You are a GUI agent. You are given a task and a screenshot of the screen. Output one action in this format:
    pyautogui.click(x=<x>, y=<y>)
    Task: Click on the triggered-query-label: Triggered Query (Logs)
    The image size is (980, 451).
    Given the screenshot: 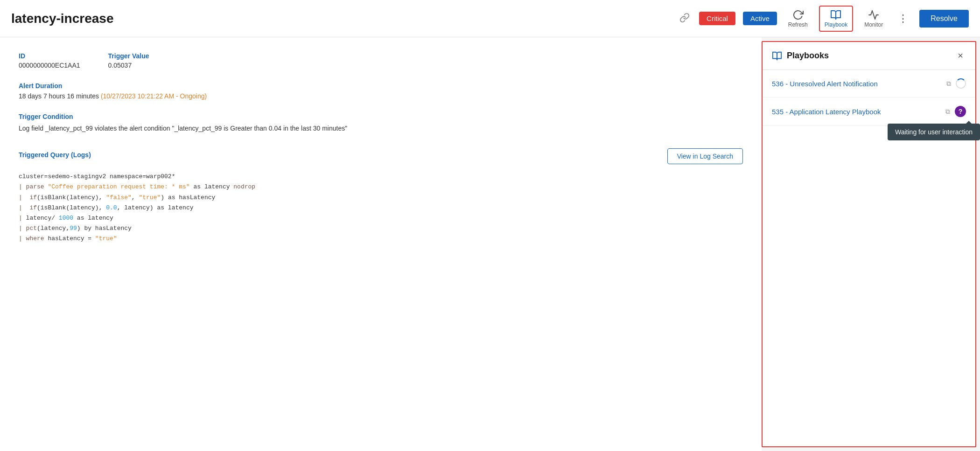 What is the action you would take?
    pyautogui.click(x=55, y=155)
    